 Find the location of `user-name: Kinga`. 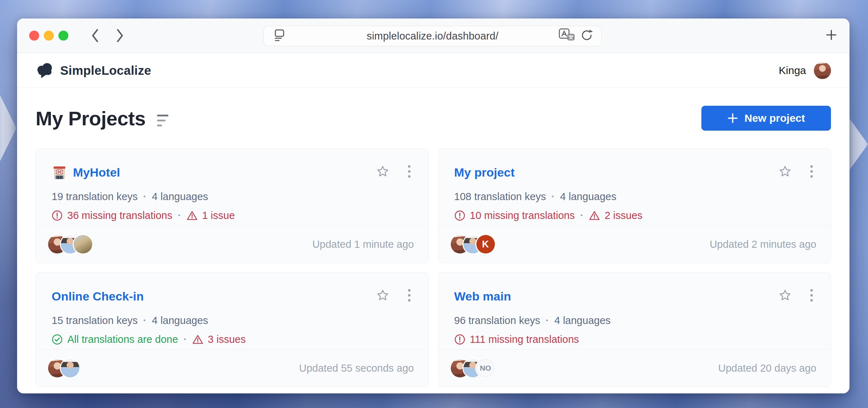

user-name: Kinga is located at coordinates (793, 70).